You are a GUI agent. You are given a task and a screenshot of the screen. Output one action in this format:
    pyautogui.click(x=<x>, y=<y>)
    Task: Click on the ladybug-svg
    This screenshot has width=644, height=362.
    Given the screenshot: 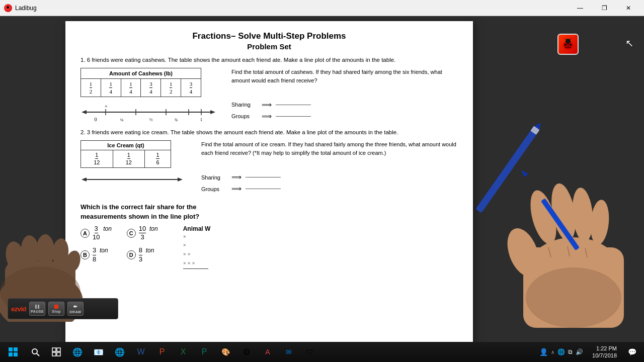 What is the action you would take?
    pyautogui.click(x=568, y=44)
    